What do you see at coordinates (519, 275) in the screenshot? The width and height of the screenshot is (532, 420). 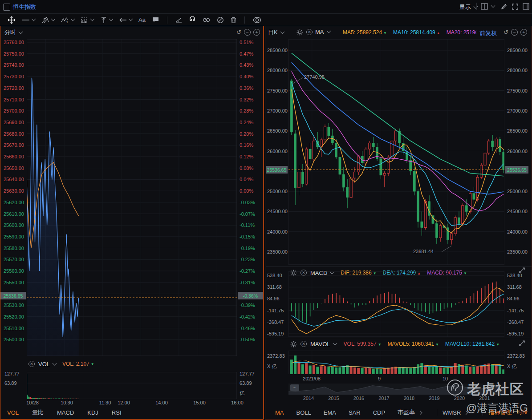 I see `macd-axis-label: 538.40` at bounding box center [519, 275].